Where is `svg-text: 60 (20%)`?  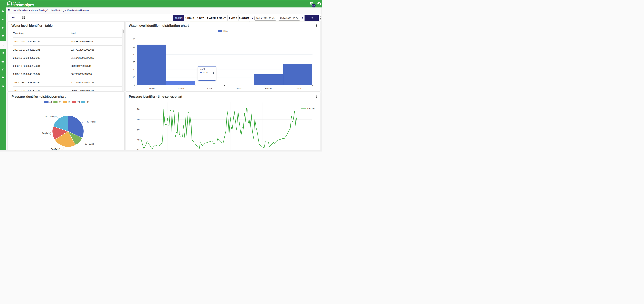
svg-text: 60 (20%) is located at coordinates (50, 116).